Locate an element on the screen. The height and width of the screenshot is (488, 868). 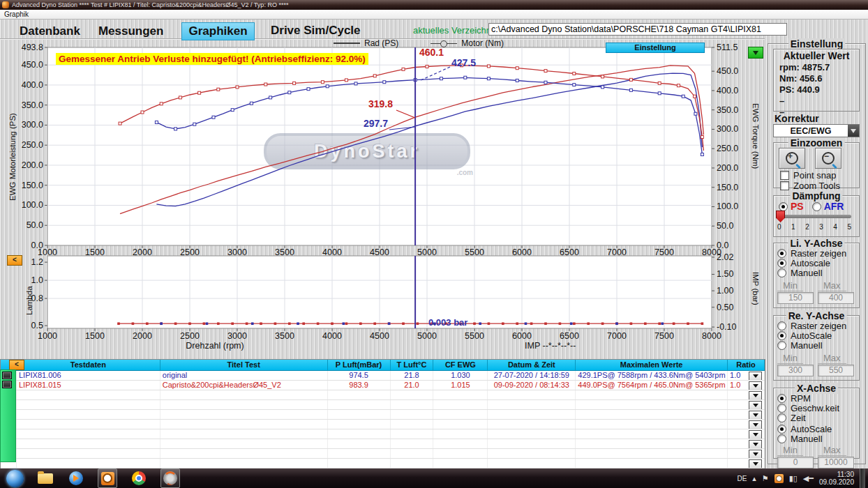
svg-text: 450.0 is located at coordinates (727, 71).